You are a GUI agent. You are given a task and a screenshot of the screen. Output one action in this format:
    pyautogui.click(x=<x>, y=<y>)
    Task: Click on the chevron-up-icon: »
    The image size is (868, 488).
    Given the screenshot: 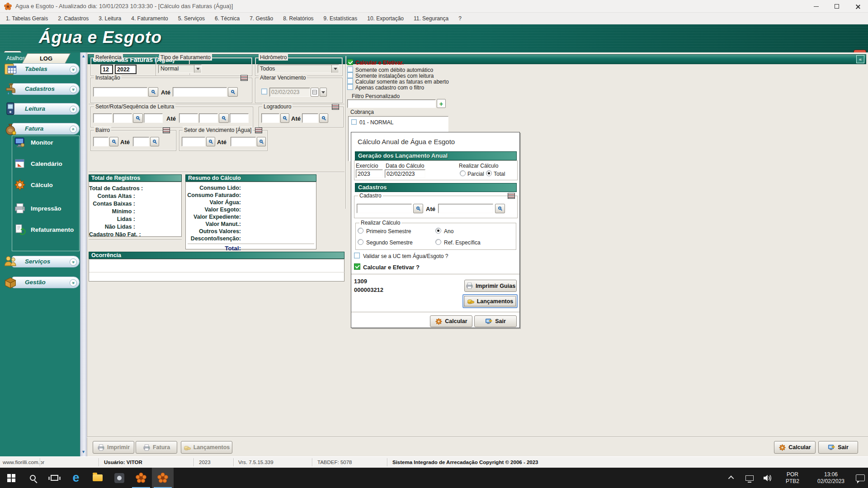 What is the action you would take?
    pyautogui.click(x=73, y=129)
    